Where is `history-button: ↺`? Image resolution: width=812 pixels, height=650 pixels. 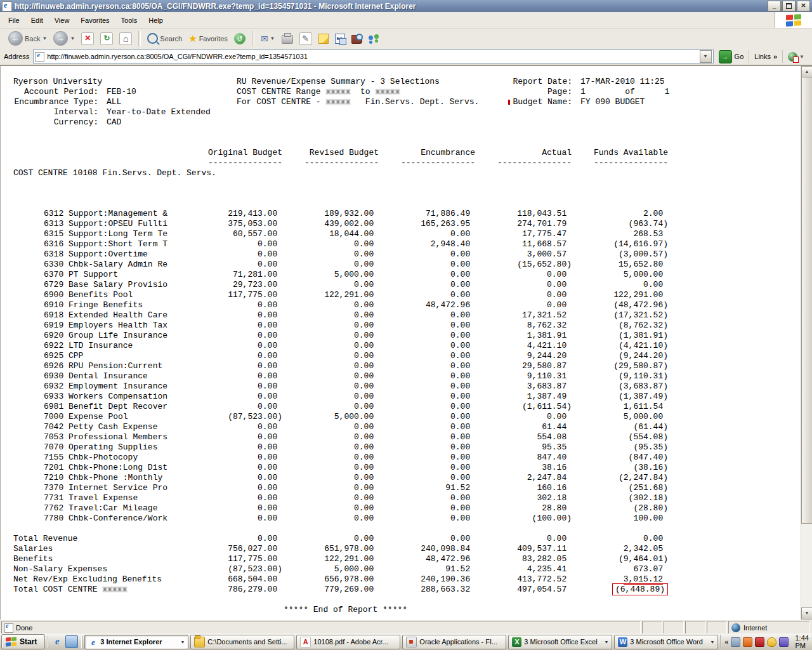 history-button: ↺ is located at coordinates (240, 39).